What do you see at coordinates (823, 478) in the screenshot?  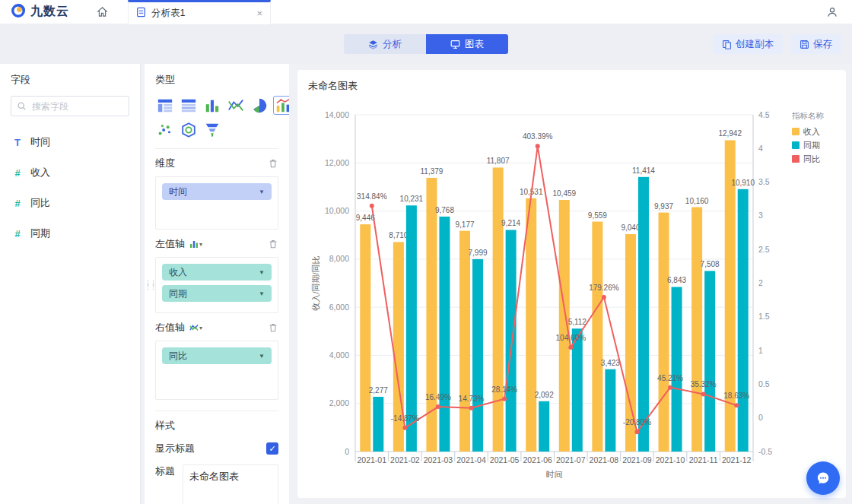 I see `customer-service-chat-button` at bounding box center [823, 478].